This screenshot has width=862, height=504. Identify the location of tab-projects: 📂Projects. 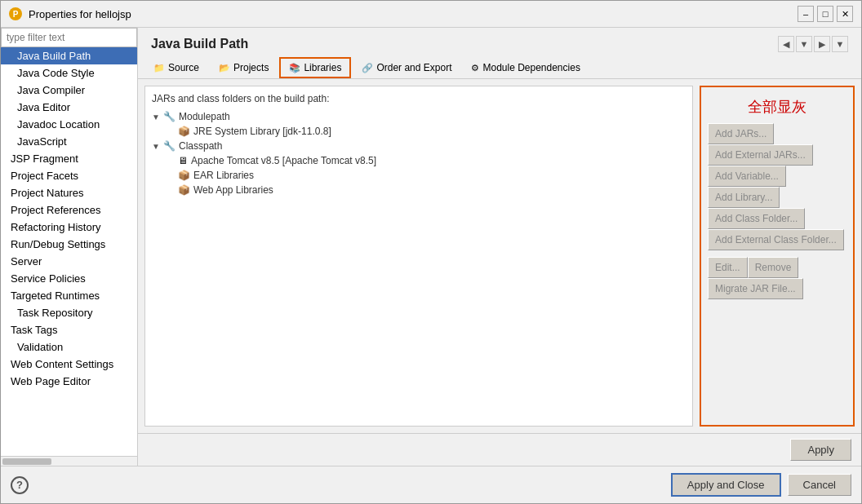
(243, 68).